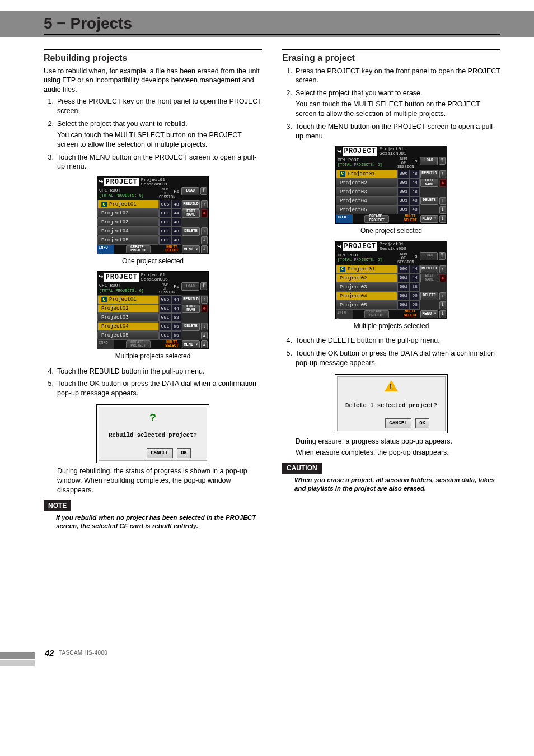 This screenshot has height=756, width=534. I want to click on project-screen-fig-1: ↪PROJECTProject01 Session001CF1 ROOT[TOT…, so click(153, 215).